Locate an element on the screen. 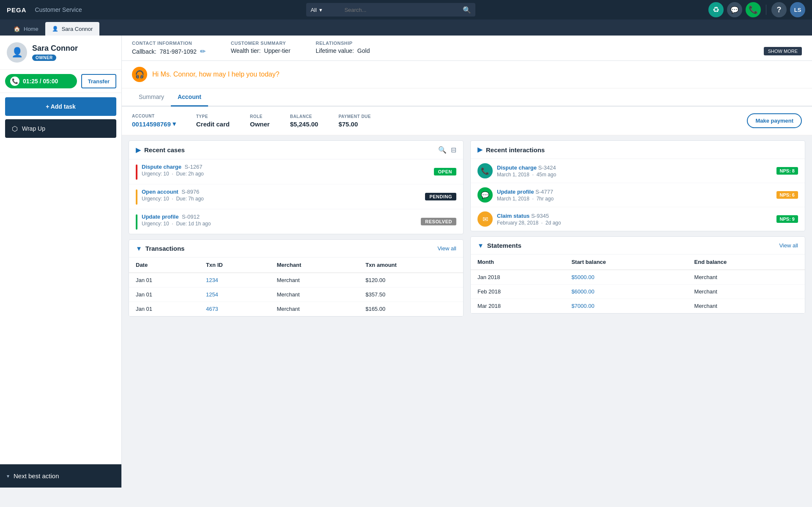 The image size is (812, 507). case-item: Update profile S-0912 Urgency: 10 · Due:… is located at coordinates (296, 222).